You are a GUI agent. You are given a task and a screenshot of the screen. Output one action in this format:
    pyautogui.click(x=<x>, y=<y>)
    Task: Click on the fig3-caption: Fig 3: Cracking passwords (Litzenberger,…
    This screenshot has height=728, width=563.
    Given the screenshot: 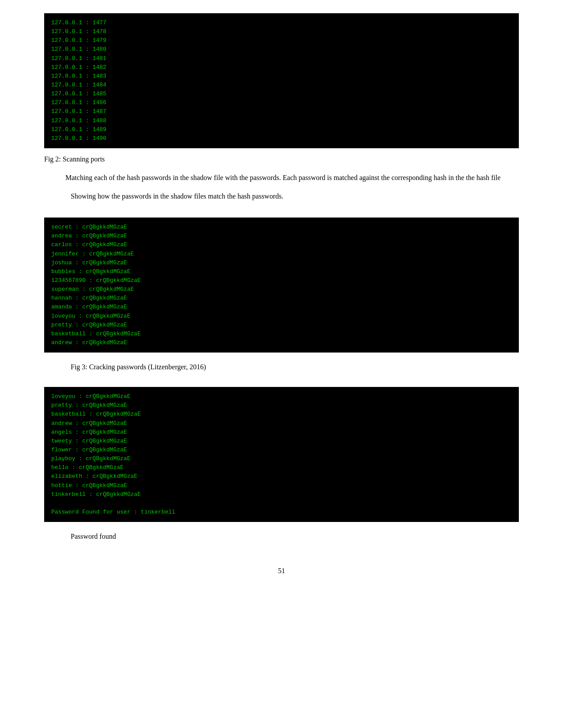 What is the action you would take?
    pyautogui.click(x=282, y=367)
    